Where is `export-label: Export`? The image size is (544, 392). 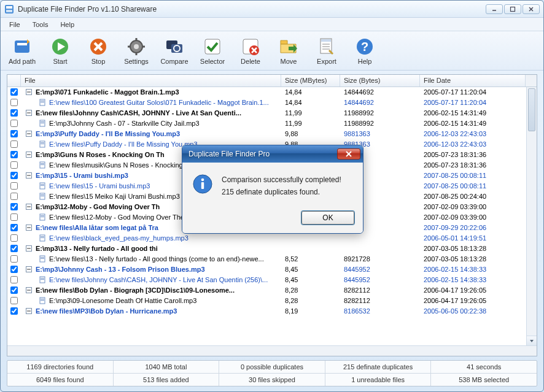
export-label: Export is located at coordinates (327, 61).